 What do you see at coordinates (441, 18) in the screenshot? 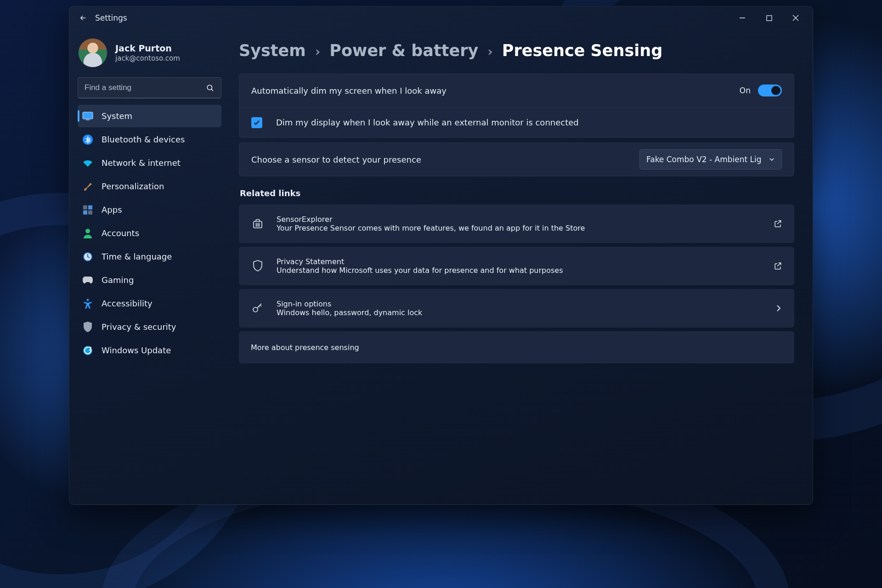
I see `titlebar: Settings` at bounding box center [441, 18].